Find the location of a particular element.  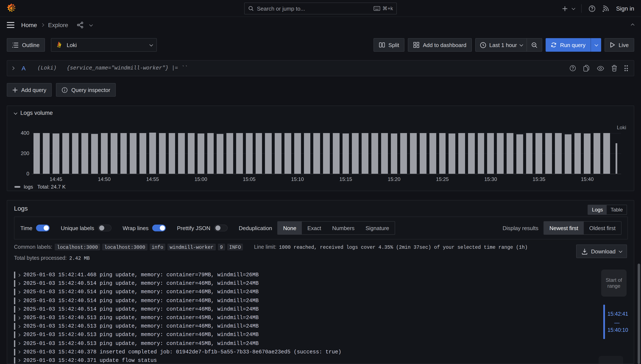

add-to-dashboard-button: Add to dashboard is located at coordinates (440, 45).